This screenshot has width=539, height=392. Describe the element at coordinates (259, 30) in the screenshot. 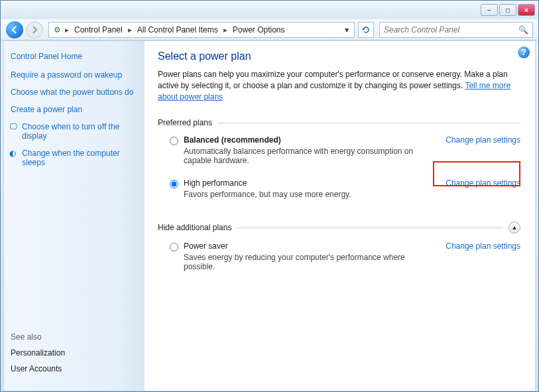

I see `breadcrumb-part: Power Options` at that location.